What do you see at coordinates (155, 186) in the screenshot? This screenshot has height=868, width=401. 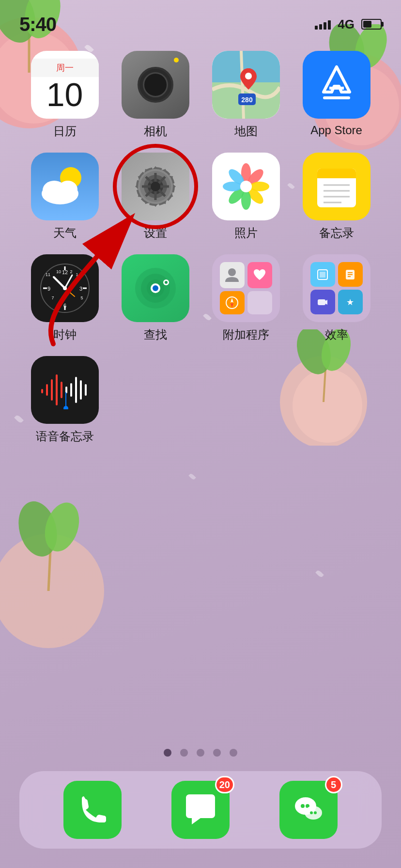 I see `settings-icon-svg` at bounding box center [155, 186].